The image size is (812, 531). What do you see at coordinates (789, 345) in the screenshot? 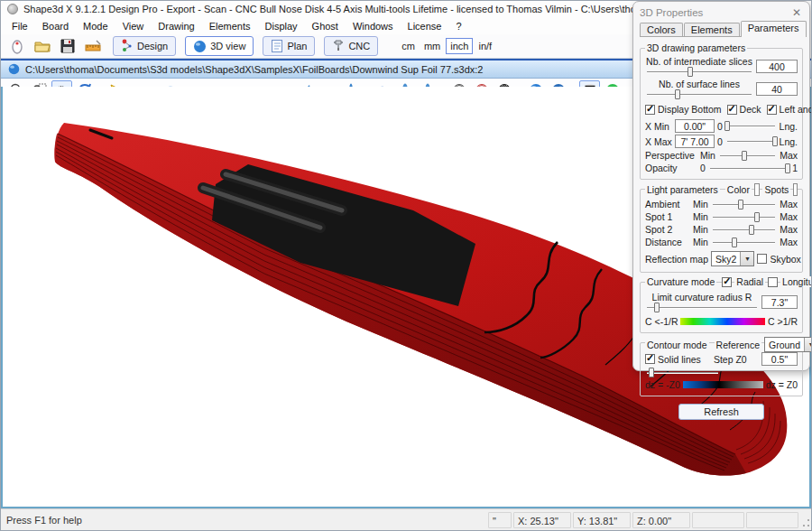
I see `reference-dropdown: Ground ▼` at bounding box center [789, 345].